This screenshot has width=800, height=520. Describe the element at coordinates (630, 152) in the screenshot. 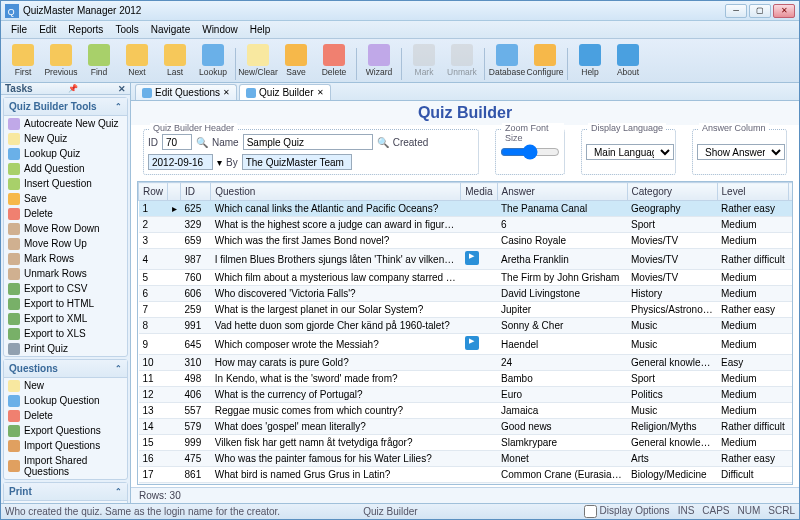

I see `language-select: Main Language` at that location.